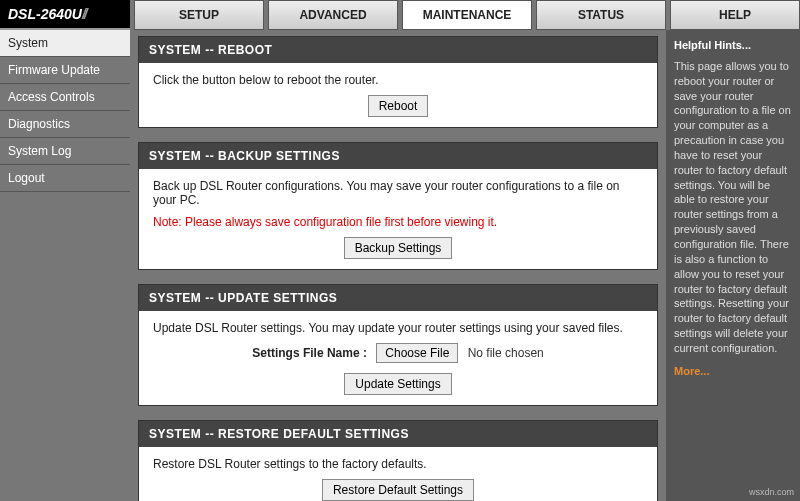 This screenshot has width=800, height=501. What do you see at coordinates (398, 106) in the screenshot?
I see `reboot-button: Reboot` at bounding box center [398, 106].